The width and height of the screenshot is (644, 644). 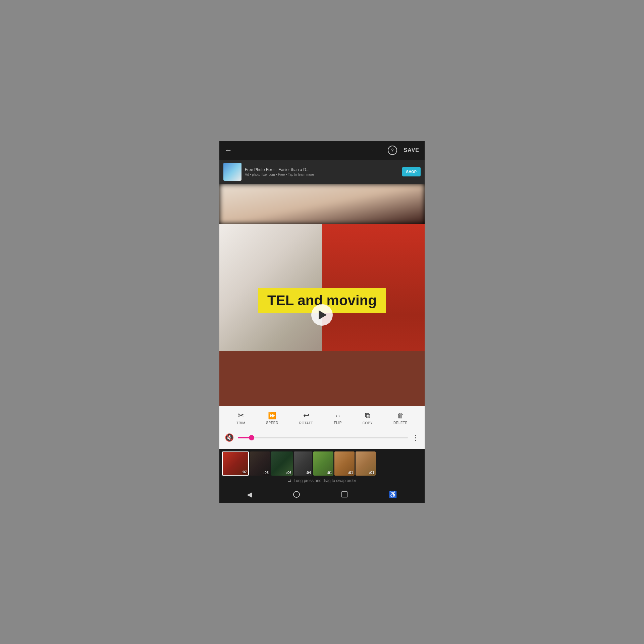 I want to click on ad-text: Free Photo Fixer - Easier than a D... Ad…, so click(x=322, y=172).